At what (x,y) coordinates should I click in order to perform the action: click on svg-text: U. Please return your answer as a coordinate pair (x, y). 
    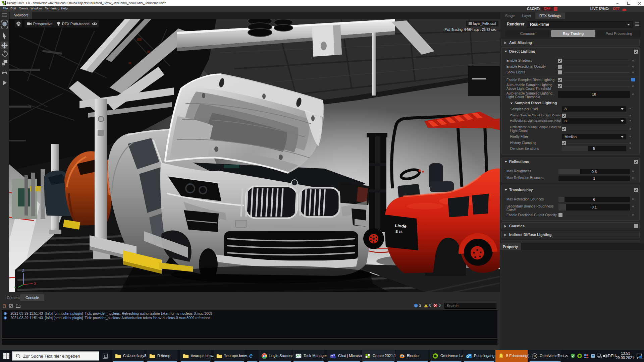
    Looking at the image, I should click on (535, 356).